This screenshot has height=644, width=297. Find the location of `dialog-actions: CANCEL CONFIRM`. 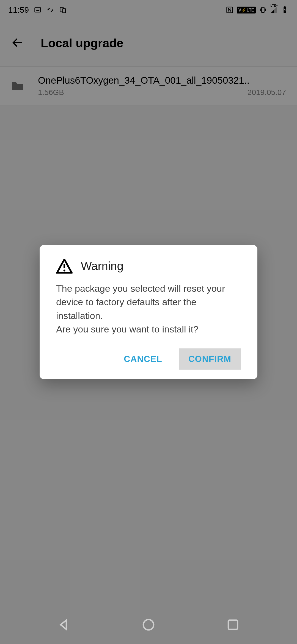

dialog-actions: CANCEL CONFIRM is located at coordinates (148, 359).